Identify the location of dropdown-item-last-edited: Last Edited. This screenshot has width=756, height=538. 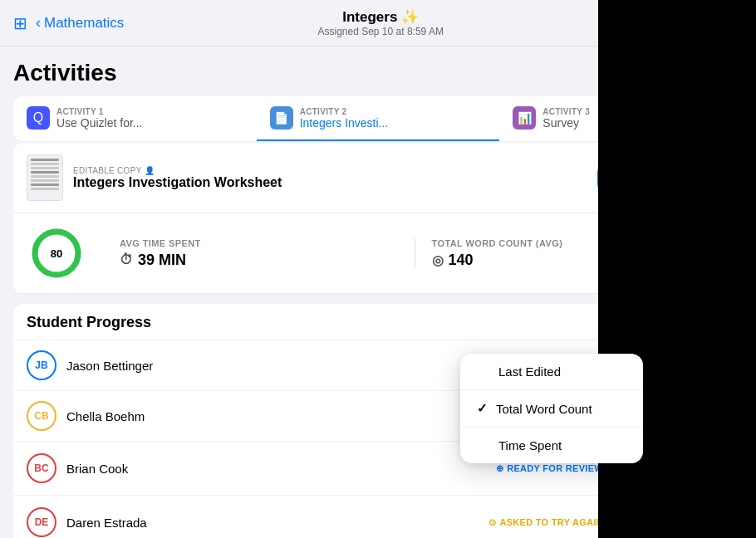
(552, 372).